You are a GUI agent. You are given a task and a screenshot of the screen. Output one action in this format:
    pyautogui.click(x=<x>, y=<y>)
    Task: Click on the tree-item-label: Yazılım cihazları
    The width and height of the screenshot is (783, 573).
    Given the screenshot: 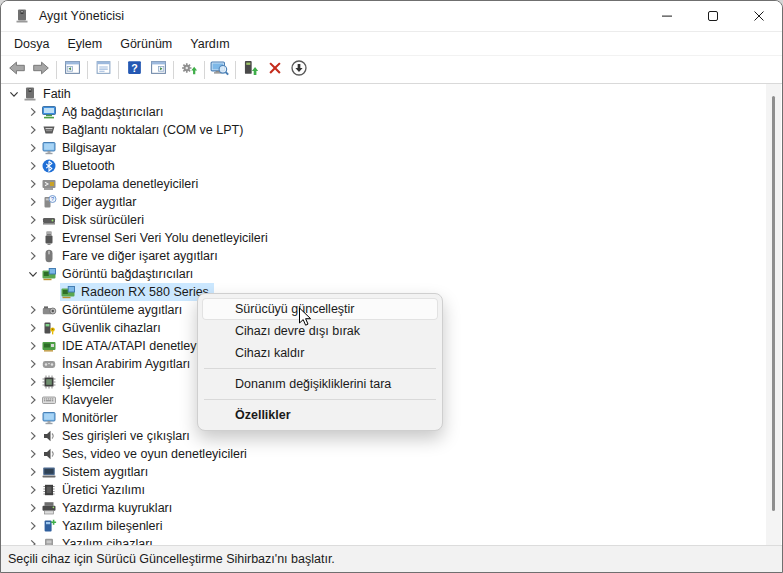 What is the action you would take?
    pyautogui.click(x=108, y=540)
    